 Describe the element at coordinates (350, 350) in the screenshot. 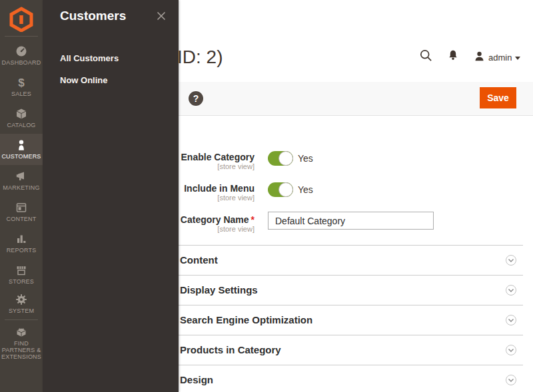

I see `section-products-in-category: Products in Category` at that location.